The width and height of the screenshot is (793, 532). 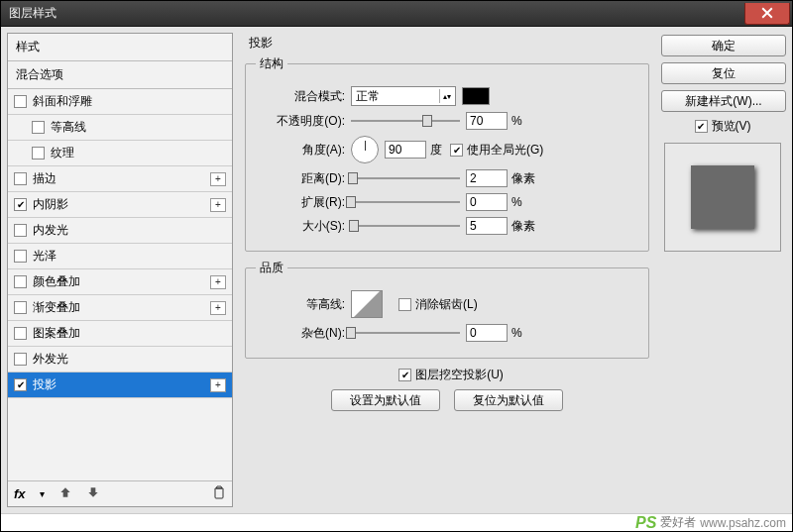 I want to click on opacity-input: 70, so click(x=487, y=121).